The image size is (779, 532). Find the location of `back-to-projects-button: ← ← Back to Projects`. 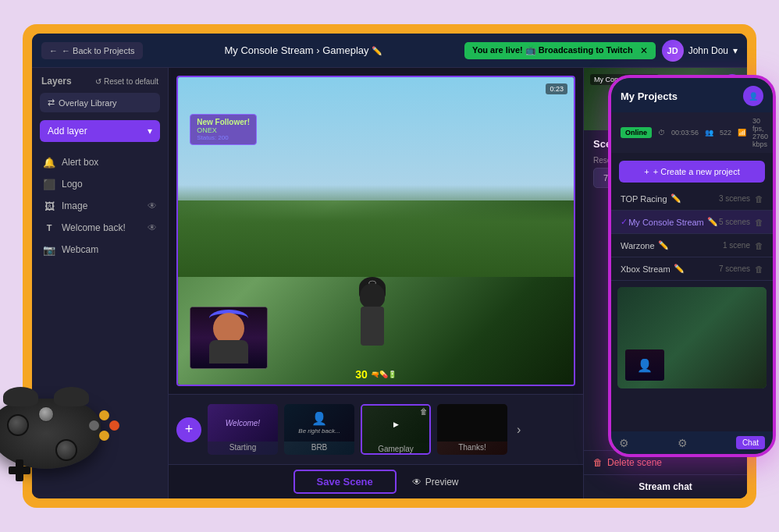

back-to-projects-button: ← ← Back to Projects is located at coordinates (92, 51).